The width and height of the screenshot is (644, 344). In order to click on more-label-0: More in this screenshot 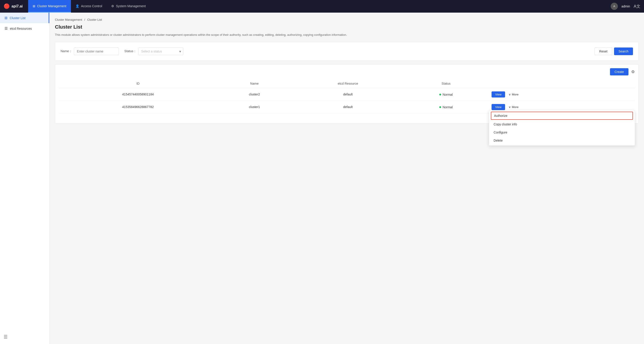, I will do `click(515, 94)`.